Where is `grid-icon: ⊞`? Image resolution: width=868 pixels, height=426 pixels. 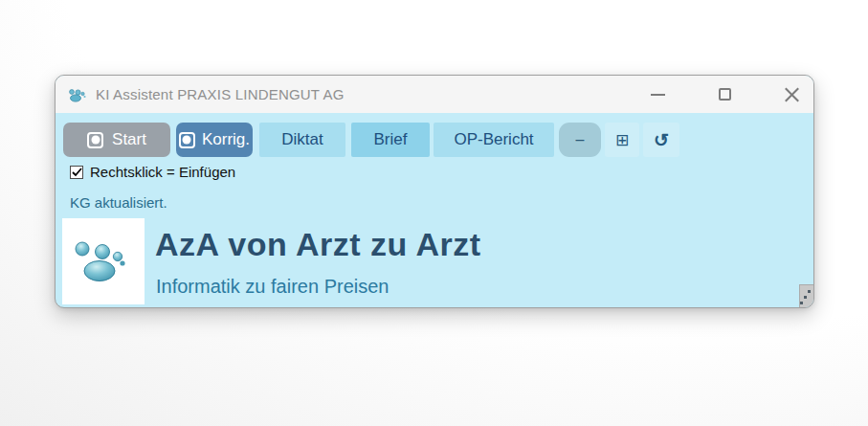
grid-icon: ⊞ is located at coordinates (622, 140).